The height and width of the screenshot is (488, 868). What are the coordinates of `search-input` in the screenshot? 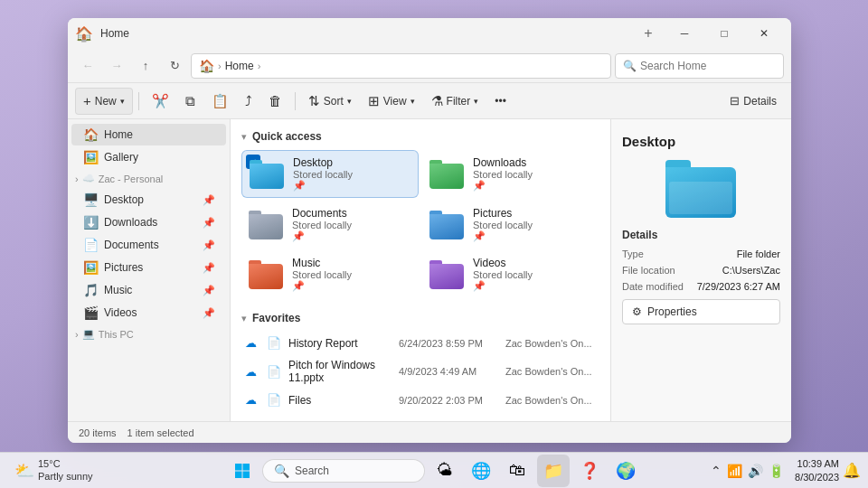 It's located at (708, 66).